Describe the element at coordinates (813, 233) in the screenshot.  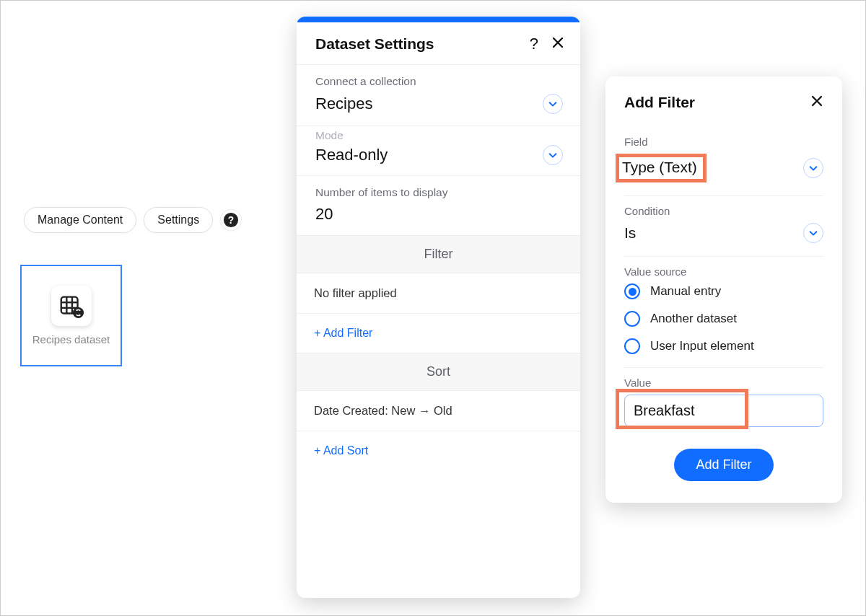
I see `condition-dropdown` at that location.